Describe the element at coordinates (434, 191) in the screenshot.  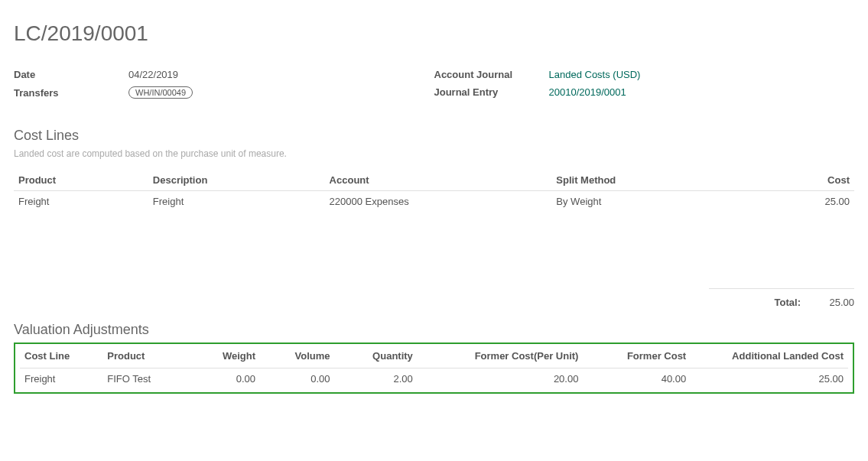
I see `cost-lines-table: Product Description Account Split Method…` at that location.